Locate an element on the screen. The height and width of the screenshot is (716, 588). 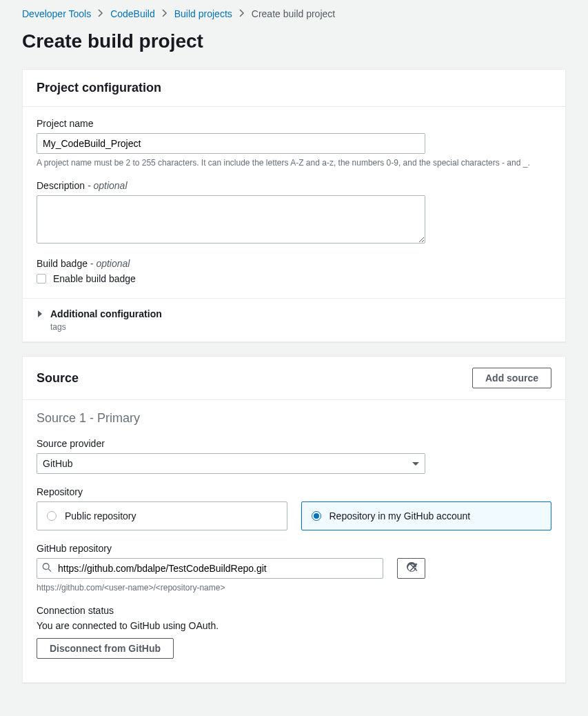
breadcrumb-current: Create build project is located at coordinates (294, 14).